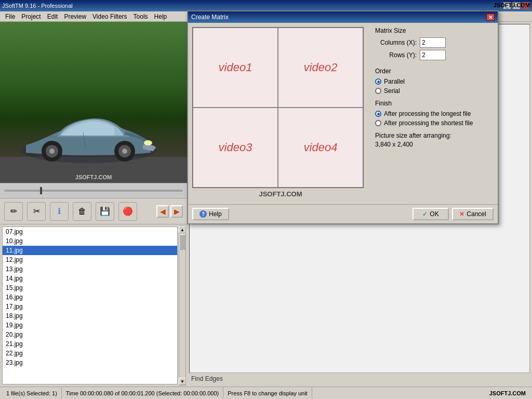 The image size is (532, 399). I want to click on finish-longest-option: After processing the longest file, so click(434, 114).